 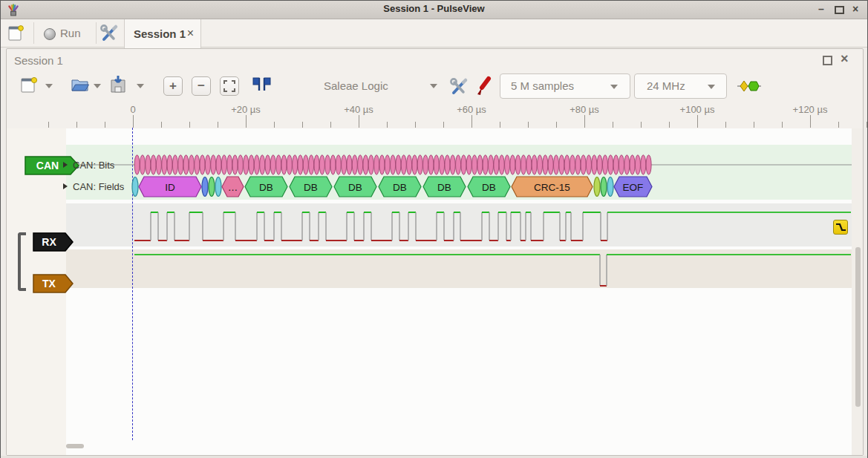 What do you see at coordinates (262, 85) in the screenshot?
I see `cursors-icon` at bounding box center [262, 85].